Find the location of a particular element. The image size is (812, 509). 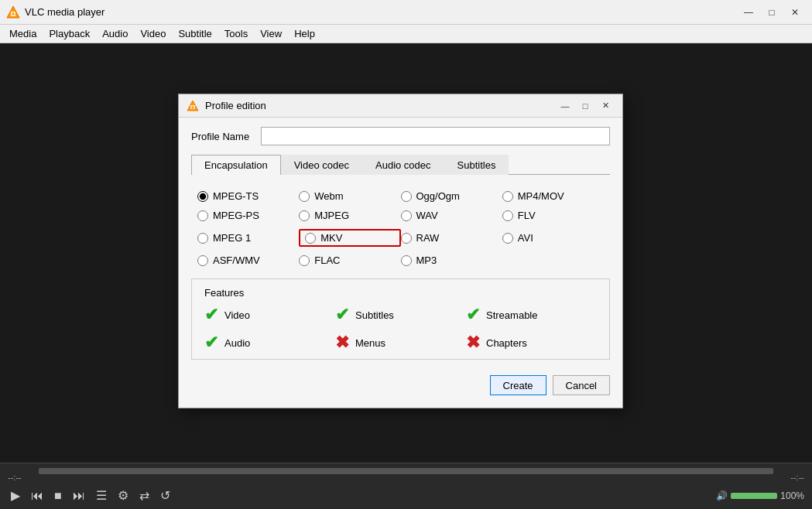

radio-webm: Webm is located at coordinates (350, 196).